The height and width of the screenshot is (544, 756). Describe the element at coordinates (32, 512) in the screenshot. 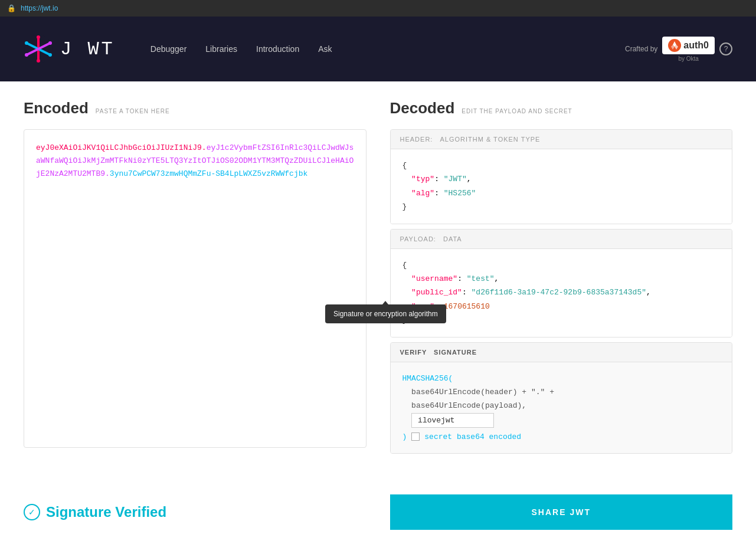

I see `check-circle-icon: ✓` at that location.